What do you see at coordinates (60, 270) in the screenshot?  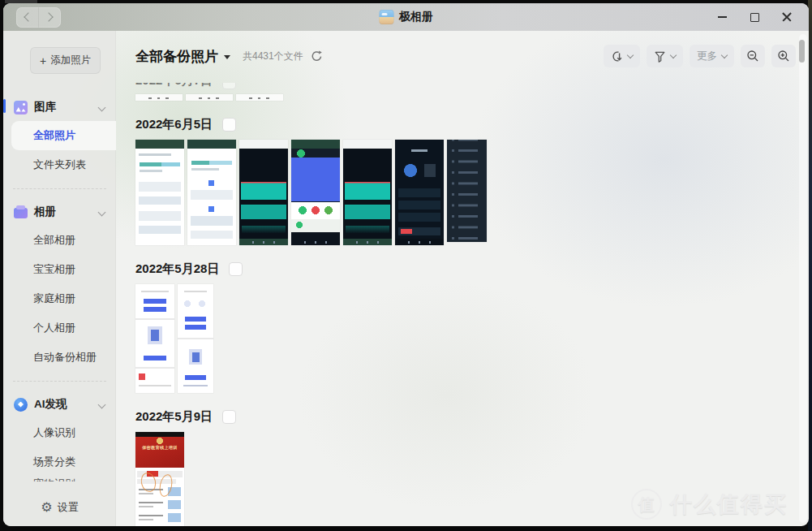 I see `sidebar-item: 宝宝相册` at bounding box center [60, 270].